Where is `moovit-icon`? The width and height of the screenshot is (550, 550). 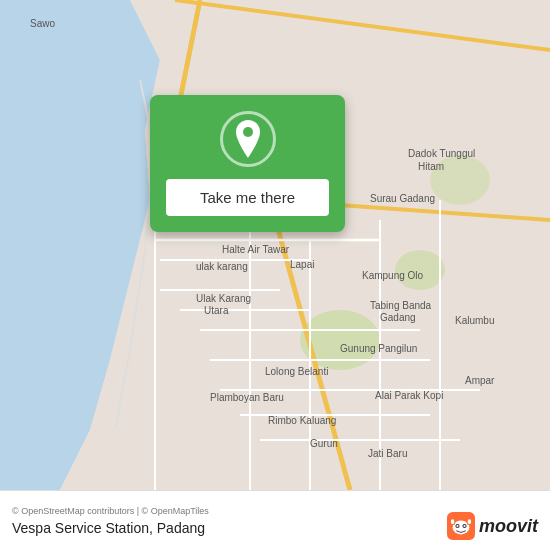 moovit-icon is located at coordinates (461, 526).